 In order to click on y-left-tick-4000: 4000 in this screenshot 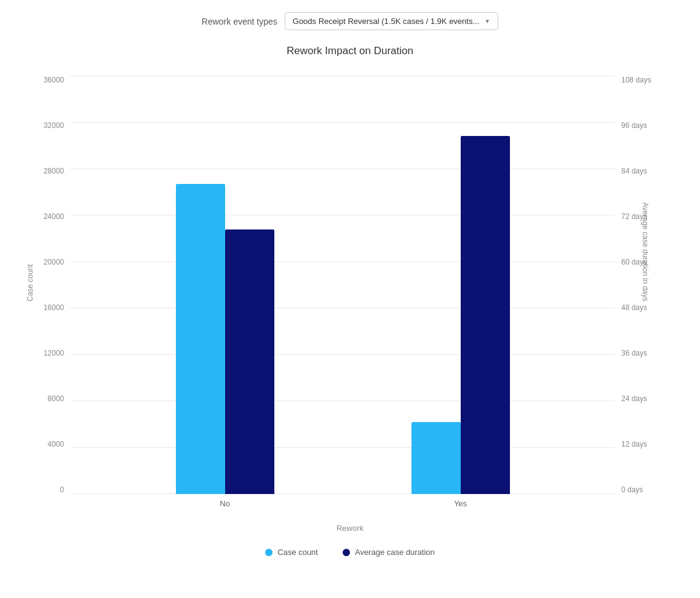, I will do `click(55, 444)`.